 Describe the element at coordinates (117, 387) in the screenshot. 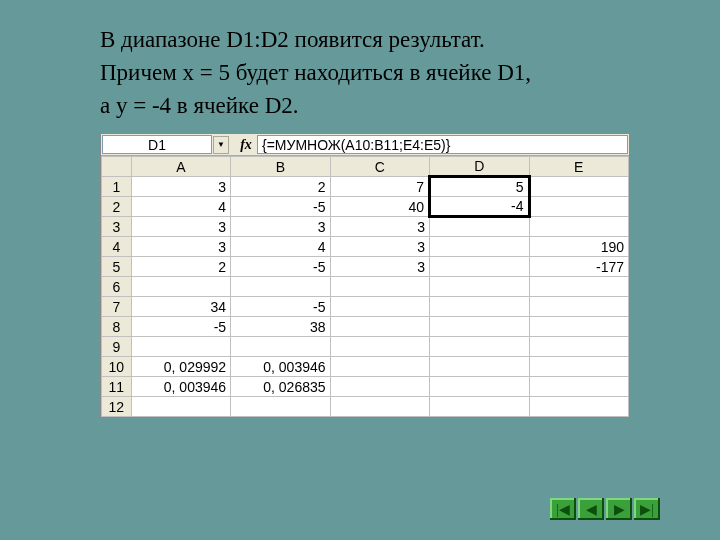

I see `row-header-11: 11` at that location.